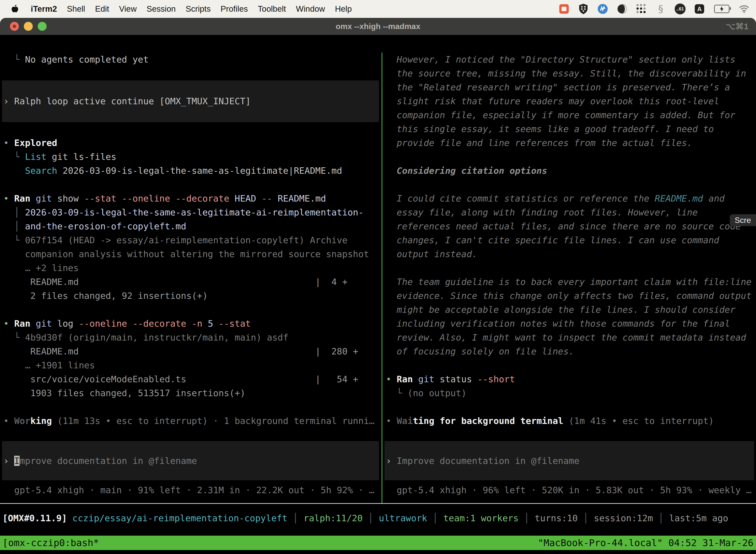  What do you see at coordinates (743, 220) in the screenshot?
I see `screen-sharing-popup-label: Scre` at bounding box center [743, 220].